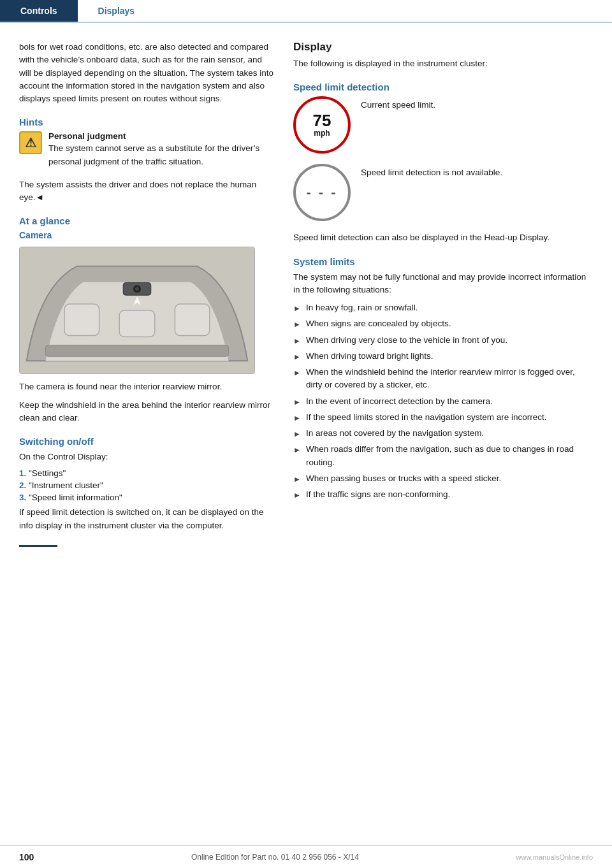  I want to click on bullet-text: When driving very close to the vehicle i…, so click(407, 340).